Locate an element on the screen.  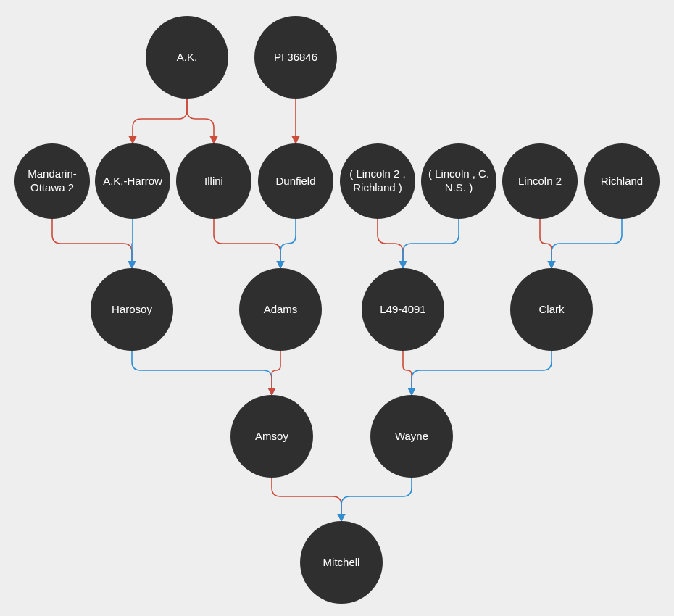
node-label: Mitchell is located at coordinates (342, 562).